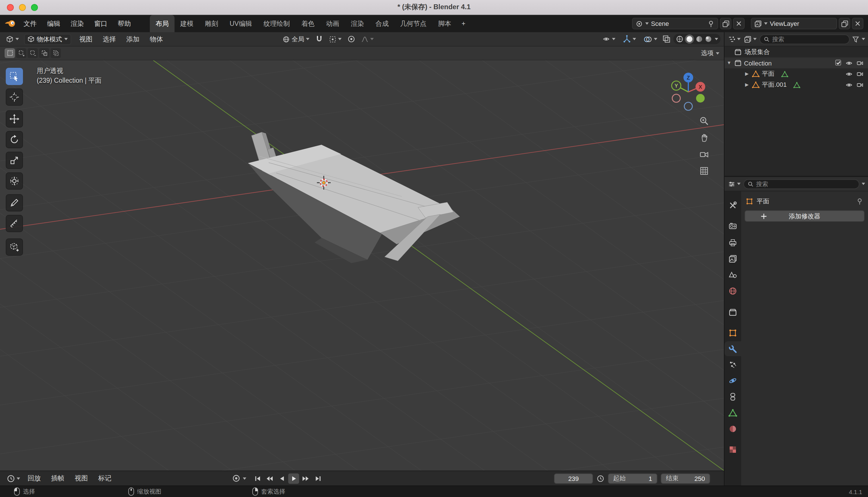  Describe the element at coordinates (704, 154) in the screenshot. I see `camera-view-button` at that location.